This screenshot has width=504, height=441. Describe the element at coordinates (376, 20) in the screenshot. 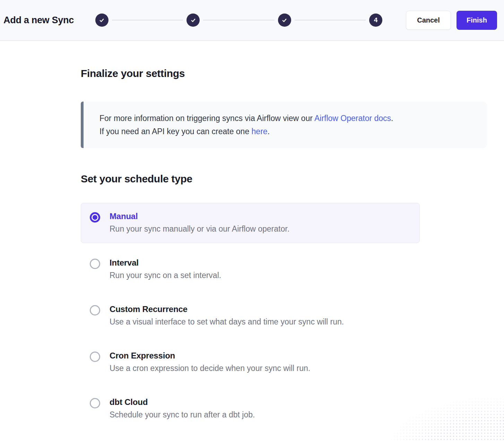

I see `step-4-current: 4` at that location.